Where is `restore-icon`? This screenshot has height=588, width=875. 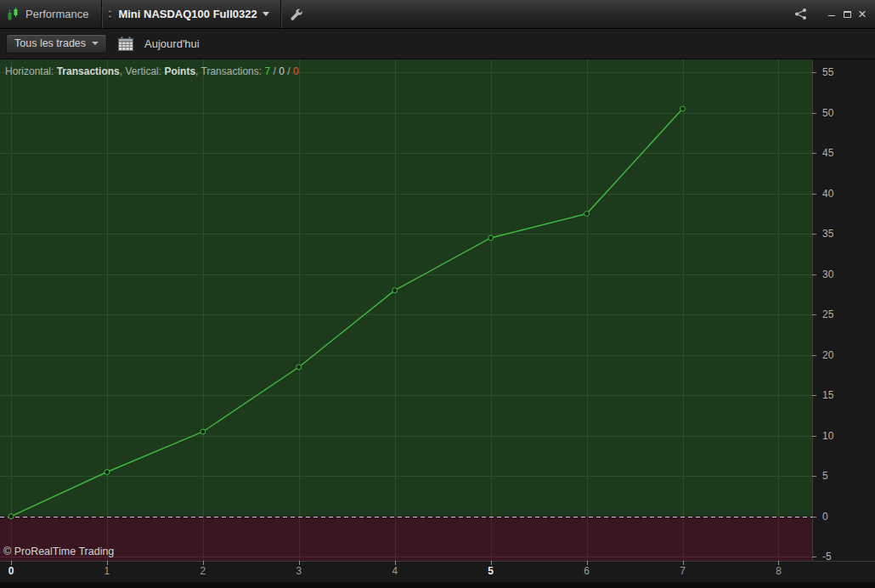 restore-icon is located at coordinates (848, 14).